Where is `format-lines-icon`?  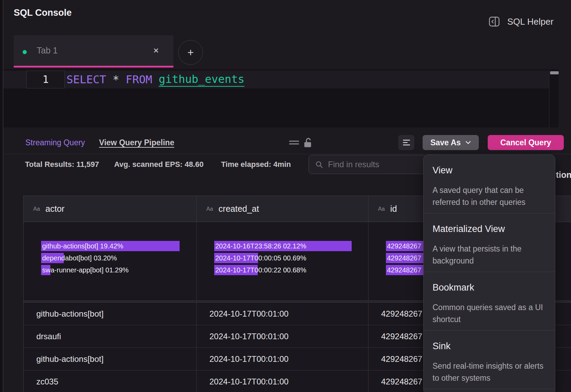
format-lines-icon is located at coordinates (406, 143).